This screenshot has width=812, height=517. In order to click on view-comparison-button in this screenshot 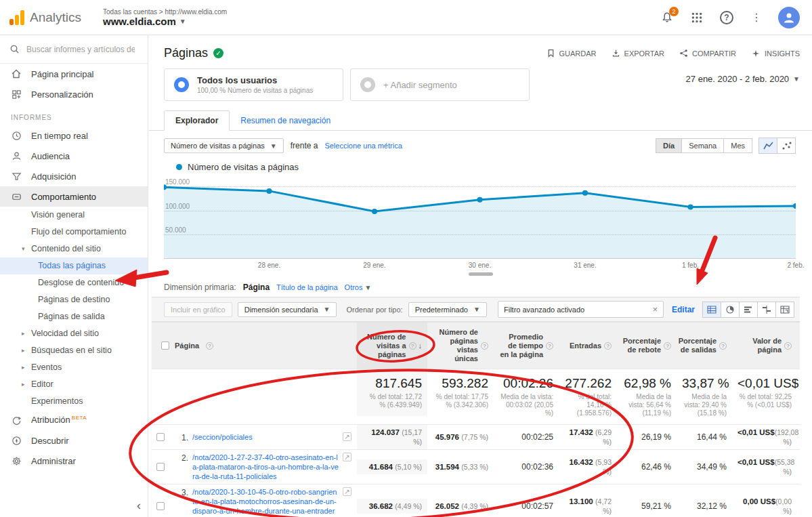, I will do `click(767, 310)`.